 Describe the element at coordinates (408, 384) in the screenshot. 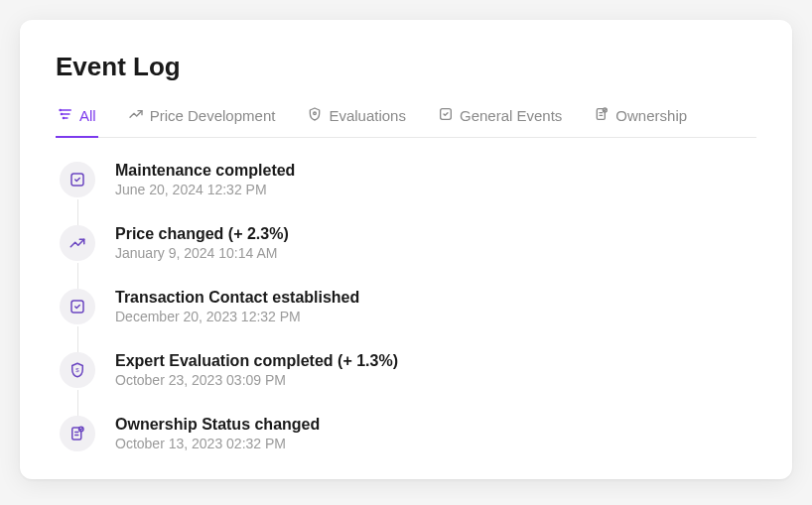

I see `event-item: $ Expert Evaluation completed (+ 1.3%) O…` at that location.